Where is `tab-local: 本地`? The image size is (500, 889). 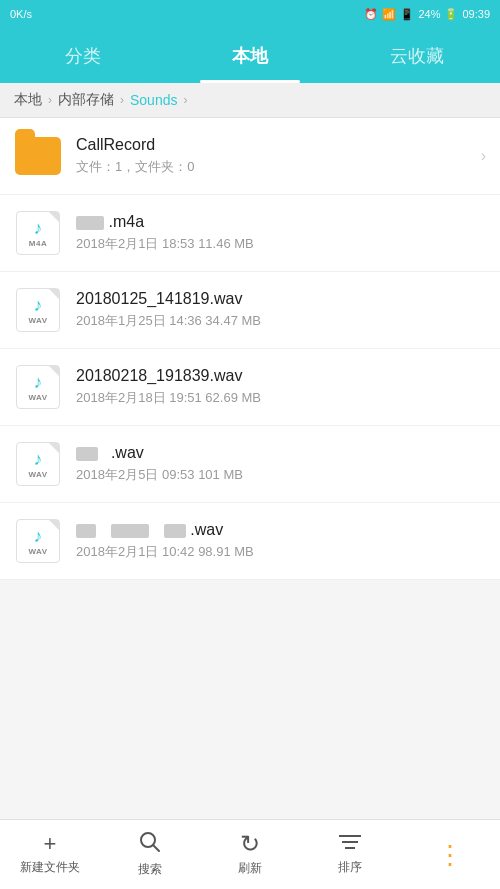
tab-local: 本地 is located at coordinates (250, 56).